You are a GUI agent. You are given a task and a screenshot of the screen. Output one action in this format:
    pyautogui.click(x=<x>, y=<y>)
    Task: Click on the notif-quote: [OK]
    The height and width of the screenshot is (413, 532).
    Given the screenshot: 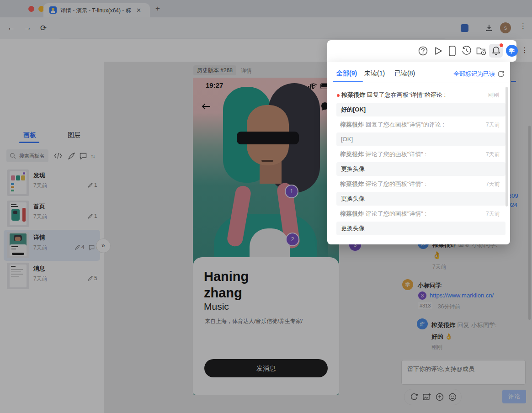 What is the action you would take?
    pyautogui.click(x=421, y=139)
    